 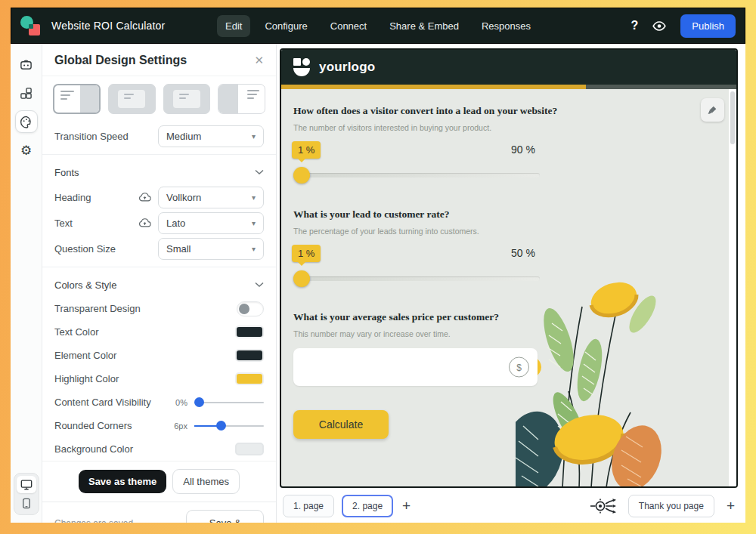 I want to click on element-color-label: Element Color, so click(x=85, y=355).